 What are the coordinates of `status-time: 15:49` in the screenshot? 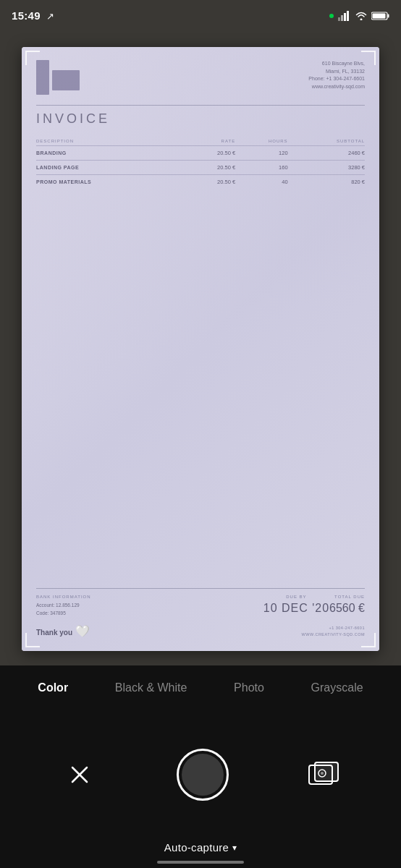 It's located at (26, 16).